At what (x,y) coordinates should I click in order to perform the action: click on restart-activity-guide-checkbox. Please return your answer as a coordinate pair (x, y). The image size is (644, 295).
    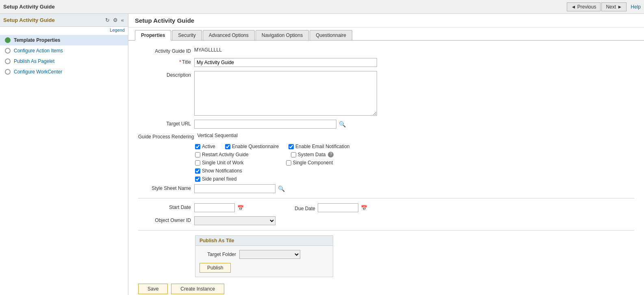
    Looking at the image, I should click on (197, 155).